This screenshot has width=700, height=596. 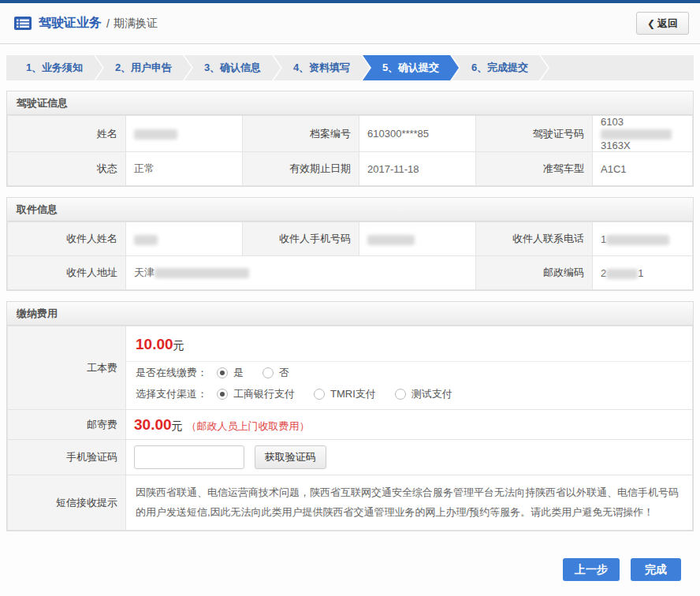 What do you see at coordinates (662, 24) in the screenshot?
I see `back-button: ❮返回` at bounding box center [662, 24].